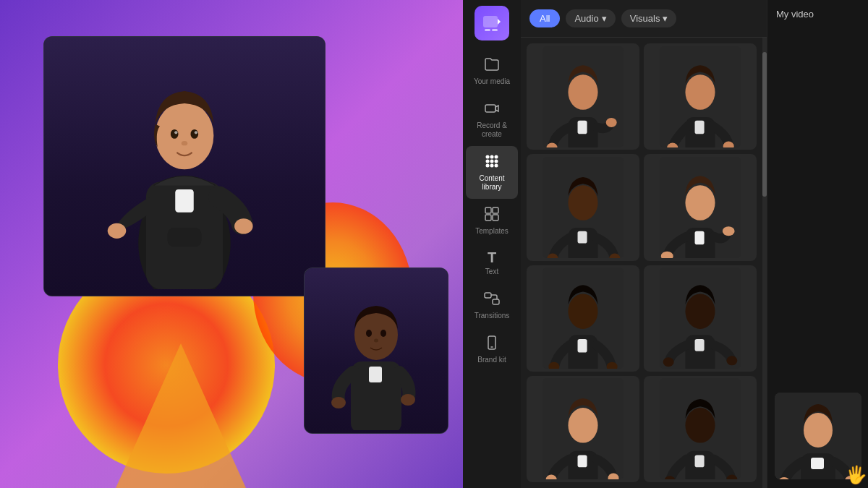 The height and width of the screenshot is (488, 868). Describe the element at coordinates (492, 172) in the screenshot. I see `sidebar-item-content-library: Contentlibrary` at that location.